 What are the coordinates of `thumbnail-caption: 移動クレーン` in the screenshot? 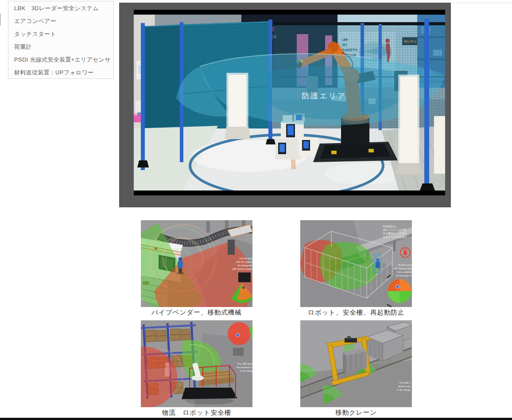 It's located at (356, 413).